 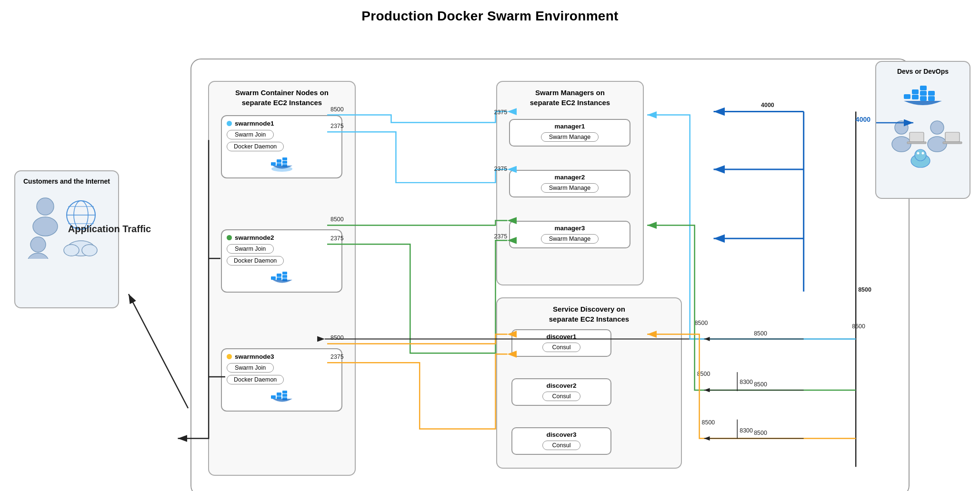 I want to click on node2-docker-icon, so click(x=282, y=277).